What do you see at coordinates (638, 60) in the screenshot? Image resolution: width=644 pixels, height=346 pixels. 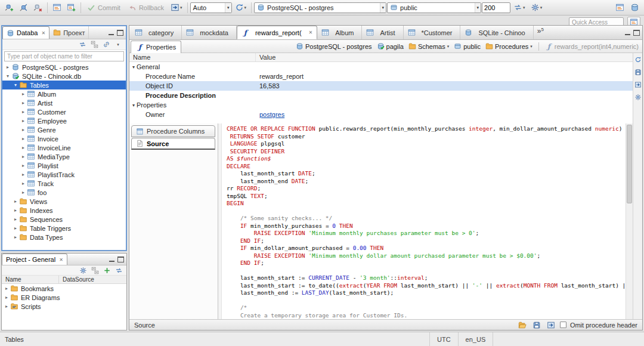 I see `refresh-icon` at bounding box center [638, 60].